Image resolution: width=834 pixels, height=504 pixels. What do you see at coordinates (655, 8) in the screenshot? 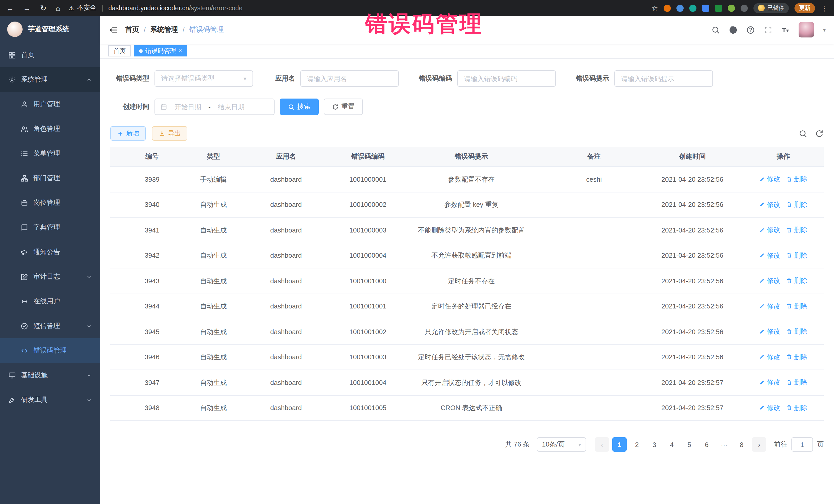
I see `bookmark-star-icon: ☆` at bounding box center [655, 8].